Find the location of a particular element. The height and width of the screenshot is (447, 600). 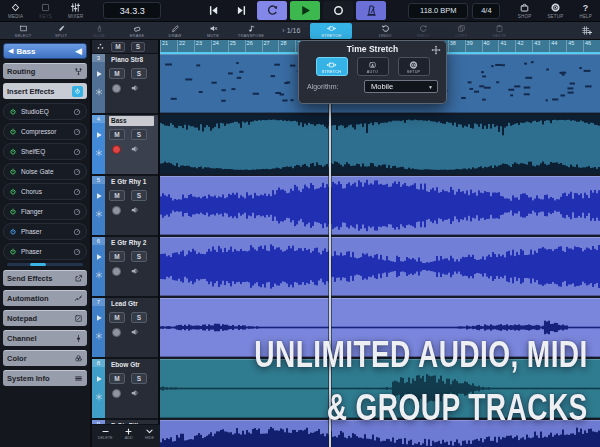

routing-button: Routing is located at coordinates (45, 71).